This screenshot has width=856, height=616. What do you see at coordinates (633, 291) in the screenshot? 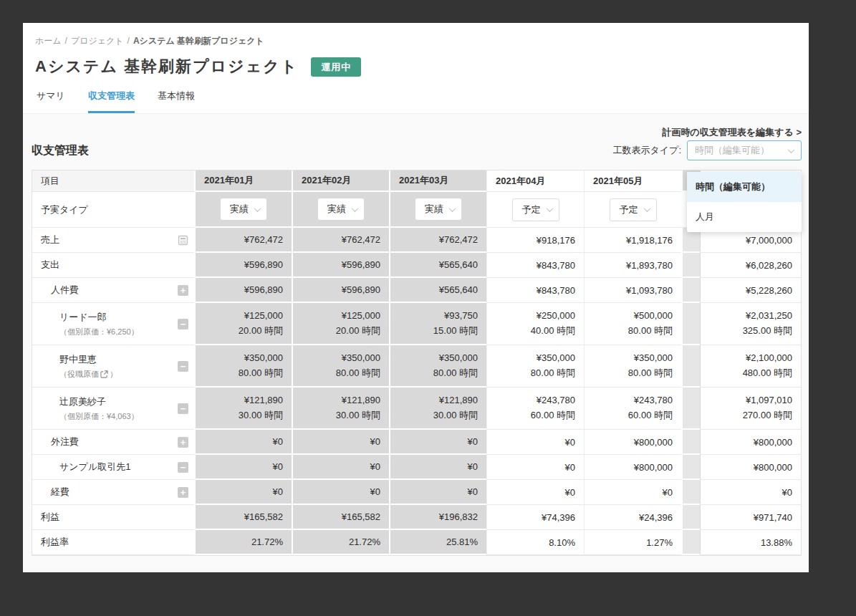
I see `value-cell-may: ¥1,093,780` at bounding box center [633, 291].